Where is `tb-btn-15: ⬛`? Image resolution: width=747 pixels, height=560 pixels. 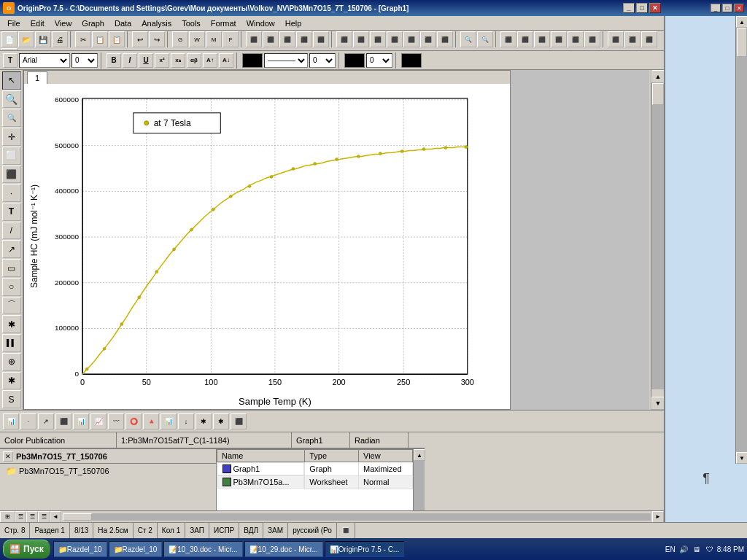 tb-btn-15: ⬛ is located at coordinates (508, 39).